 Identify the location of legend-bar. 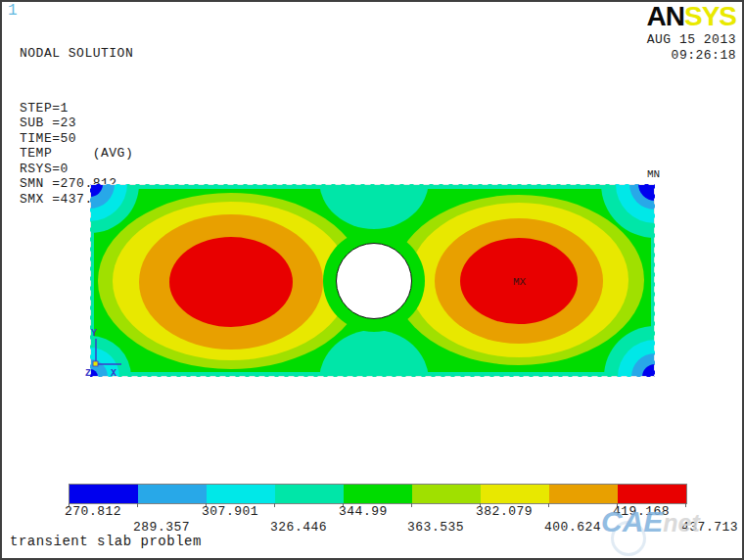
(378, 493).